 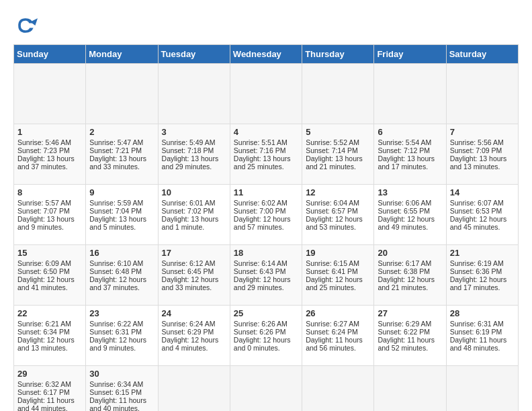 What do you see at coordinates (339, 275) in the screenshot?
I see `calendar-cell: 19Sunrise: 6:15 AMSunset: 6:41 PMDayligh…` at bounding box center [339, 275].